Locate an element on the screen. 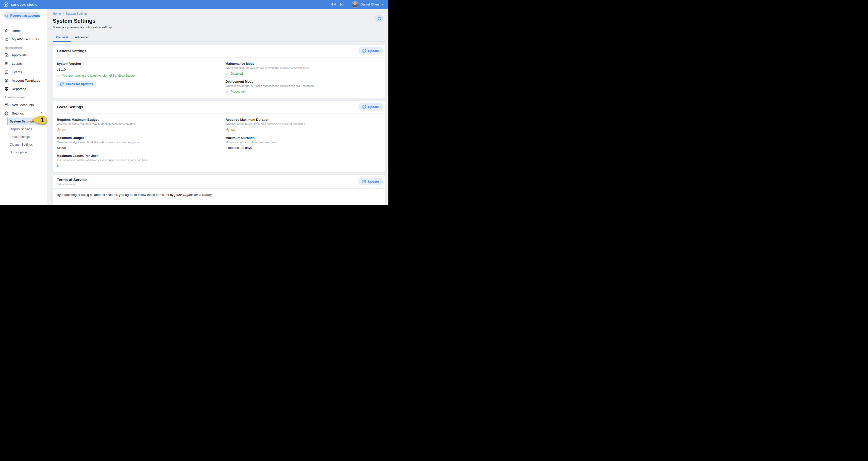 The image size is (868, 461). sidebar-item-label: Settings is located at coordinates (24, 113).